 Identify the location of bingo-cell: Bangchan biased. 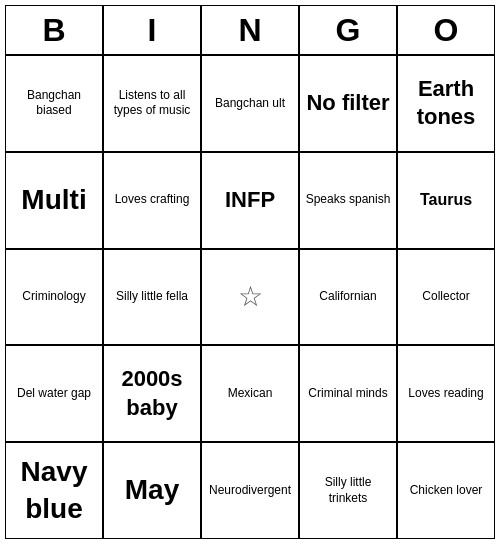
(54, 104).